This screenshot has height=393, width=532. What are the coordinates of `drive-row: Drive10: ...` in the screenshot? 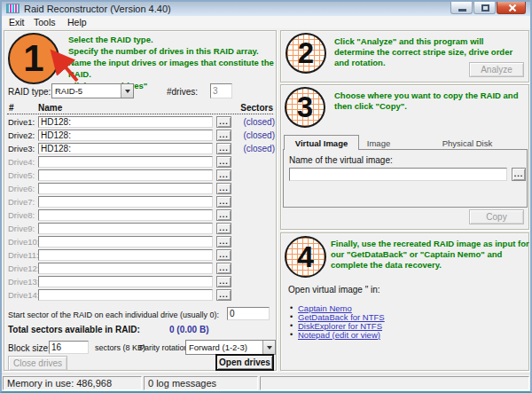 It's located at (141, 241).